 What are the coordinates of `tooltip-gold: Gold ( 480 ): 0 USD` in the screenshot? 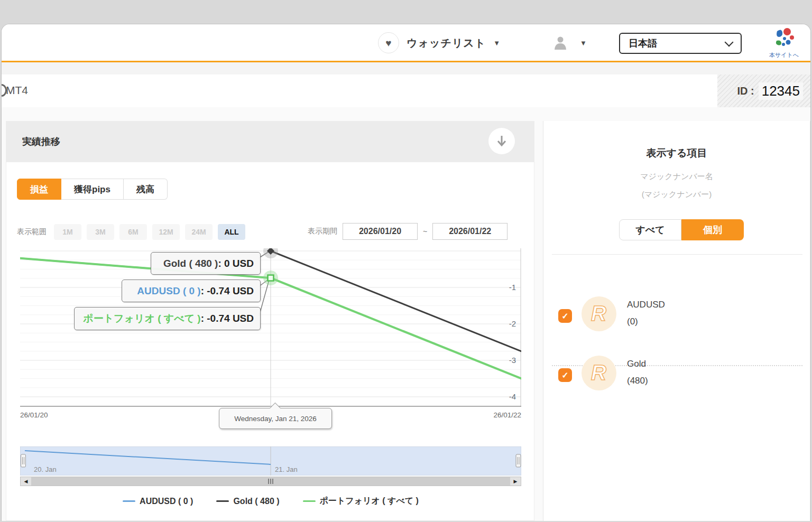 It's located at (206, 263).